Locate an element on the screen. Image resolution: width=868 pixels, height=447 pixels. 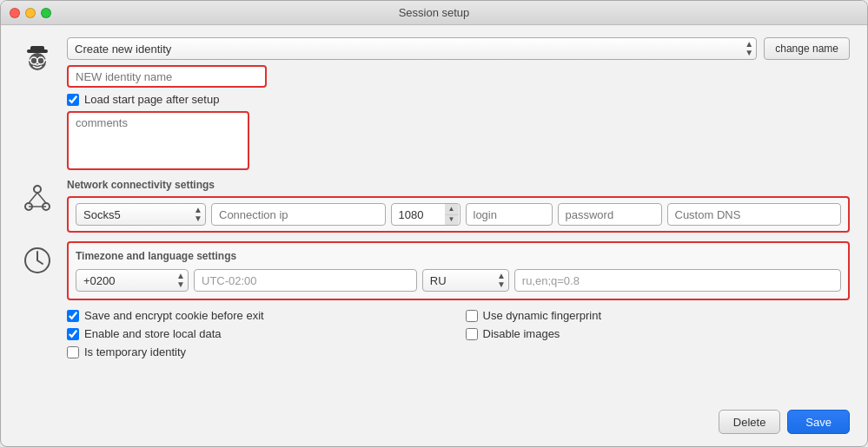
tz-name-input is located at coordinates (306, 280).